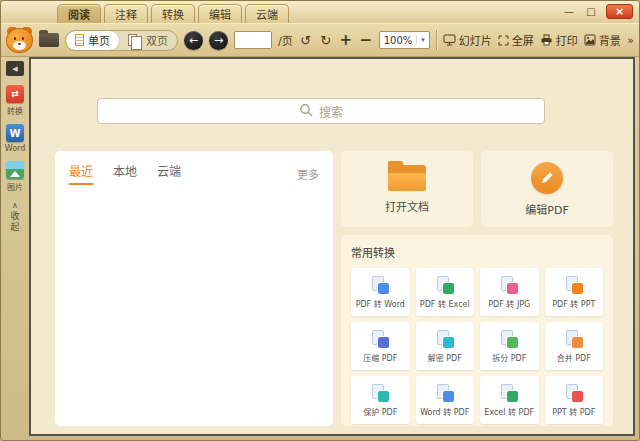 This screenshot has height=441, width=640. I want to click on tab-cloud: 云端, so click(267, 14).